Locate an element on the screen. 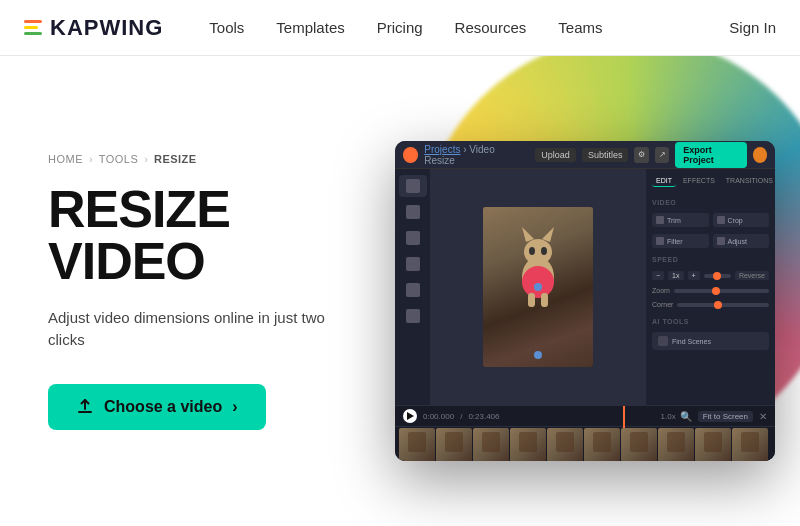 The height and width of the screenshot is (526, 800). breadcrumb-current: RESIZE is located at coordinates (176, 159).